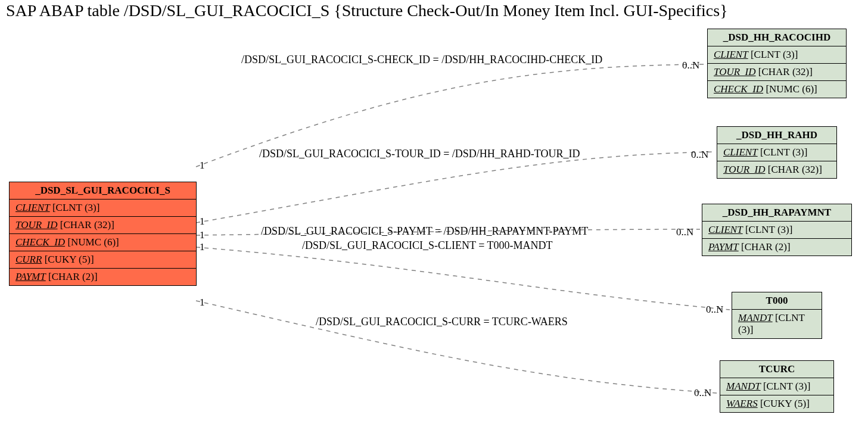  What do you see at coordinates (777, 230) in the screenshot?
I see `entity-rapaymnt: _DSD_HH_RAPAYMNT CLIENT [CLNT (3)] PAYMT…` at bounding box center [777, 230].